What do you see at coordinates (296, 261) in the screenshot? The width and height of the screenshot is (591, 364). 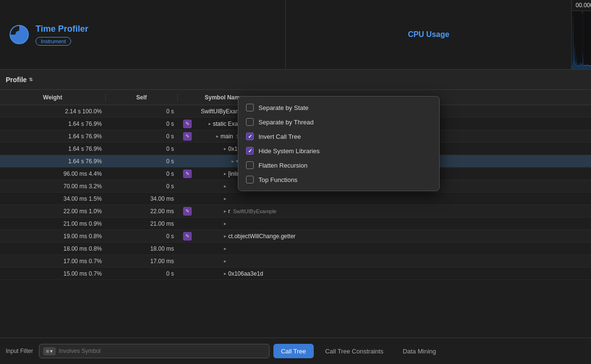 I see `table-row: 17.00 ms 0.7%17.00 ms▸` at bounding box center [296, 261].